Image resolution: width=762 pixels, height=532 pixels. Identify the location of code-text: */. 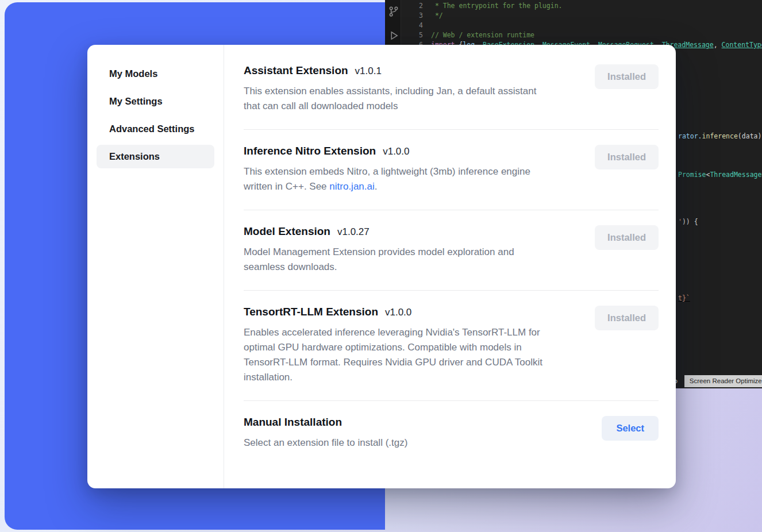
(437, 16).